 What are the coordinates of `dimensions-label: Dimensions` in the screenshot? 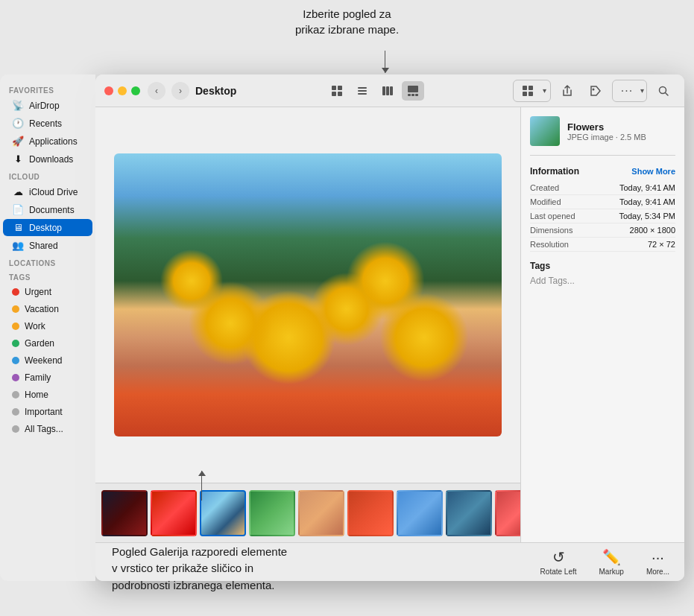 It's located at (552, 230).